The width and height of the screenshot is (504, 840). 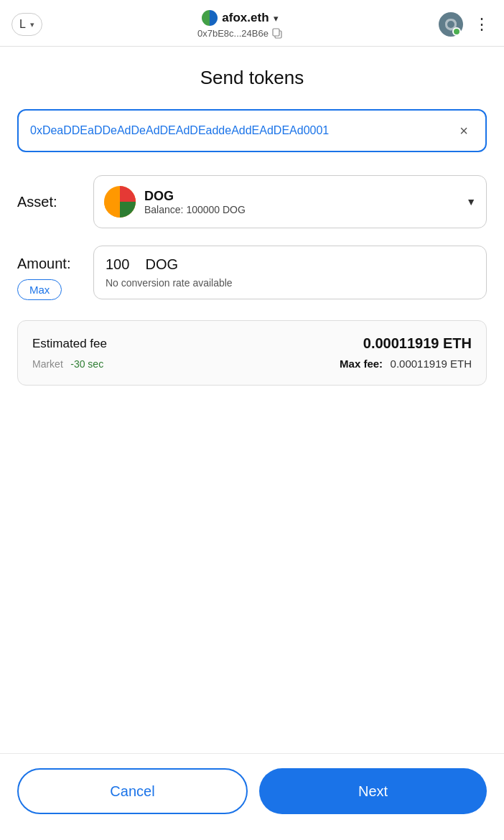 I want to click on fee-market-info: Market -30 sec, so click(x=67, y=364).